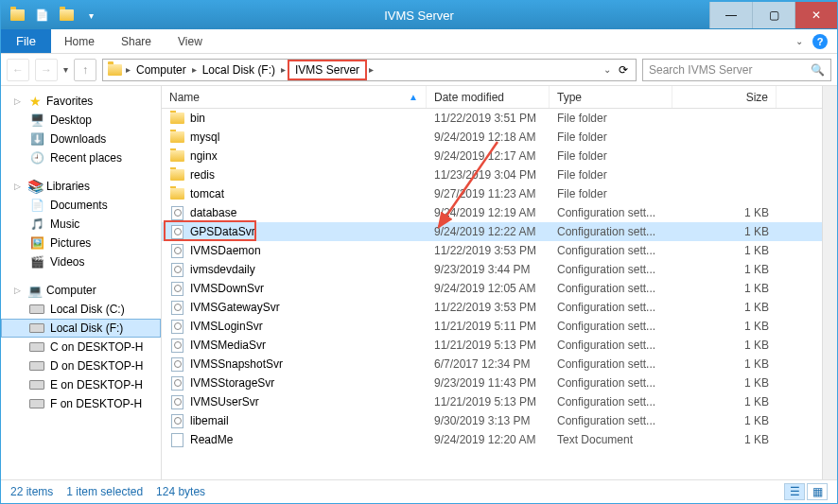 The image size is (838, 504). What do you see at coordinates (499, 251) in the screenshot?
I see `table-row: IVMSDaemon11/22/2019 3:53 PMConfiguratio…` at bounding box center [499, 251].